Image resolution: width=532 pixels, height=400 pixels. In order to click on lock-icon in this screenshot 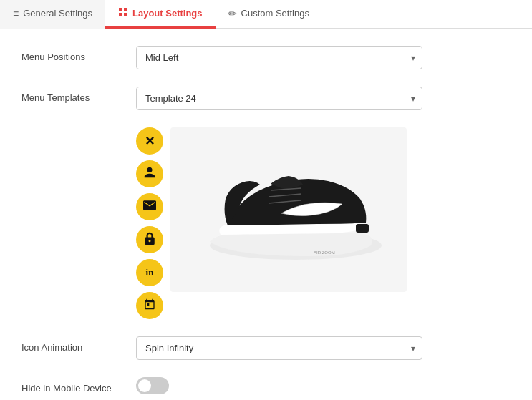, I will do `click(150, 240)`.